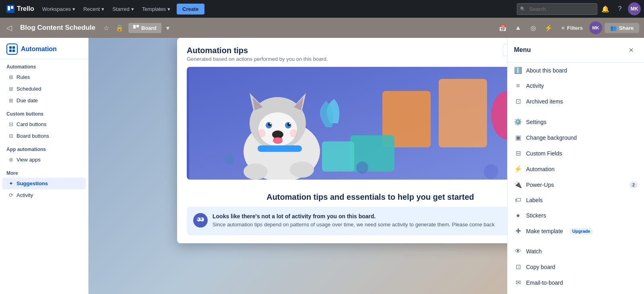 The height and width of the screenshot is (294, 644). I want to click on google-drive-button: ▲, so click(518, 28).